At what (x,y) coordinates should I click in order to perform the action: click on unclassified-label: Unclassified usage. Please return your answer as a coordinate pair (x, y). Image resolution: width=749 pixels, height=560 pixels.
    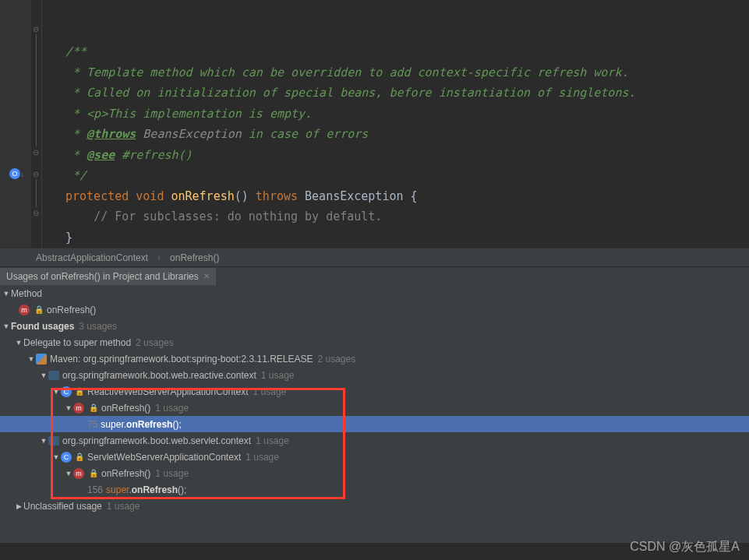
    Looking at the image, I should click on (62, 506).